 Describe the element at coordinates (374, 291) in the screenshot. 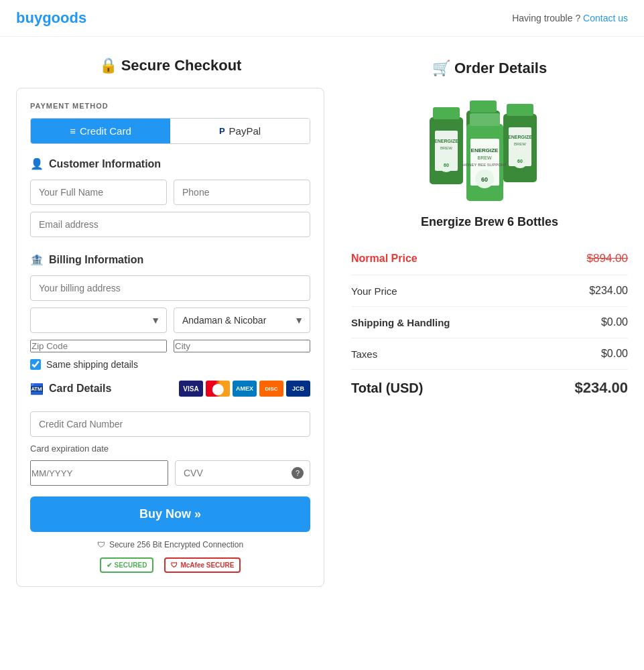

I see `your-price-label: Your Price` at that location.